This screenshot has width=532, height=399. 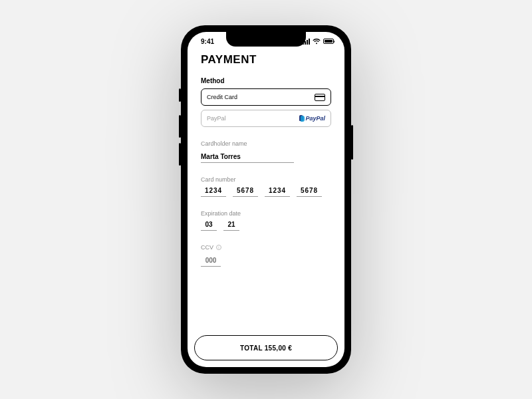 What do you see at coordinates (217, 118) in the screenshot?
I see `method-paypal-label: PayPal` at bounding box center [217, 118].